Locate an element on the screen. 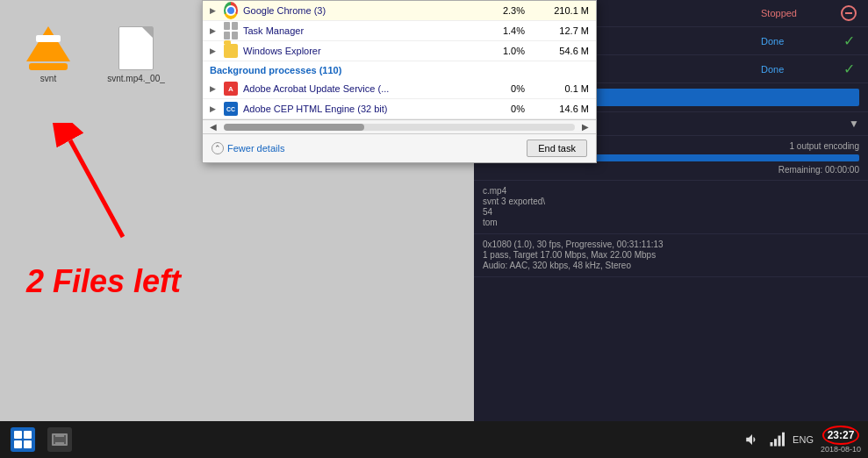 The width and height of the screenshot is (868, 458). check-icon-3: ✓ is located at coordinates (850, 68).